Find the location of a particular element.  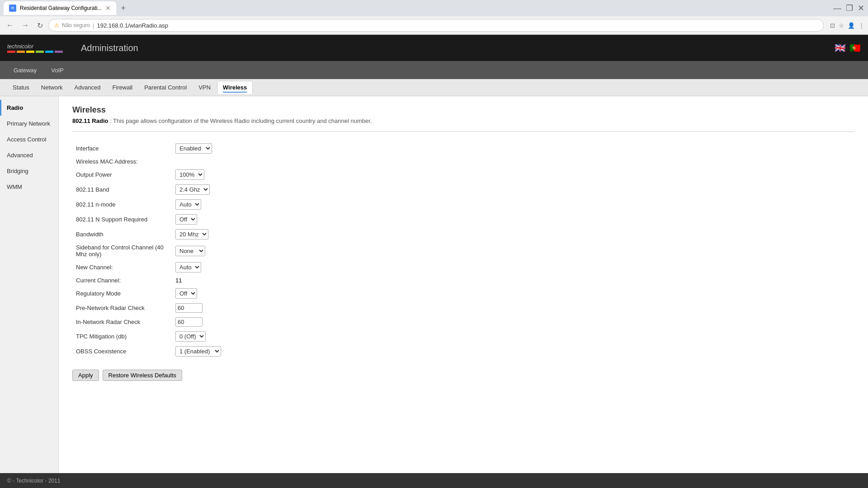

label-obss: OBSS Coexistence is located at coordinates (122, 352).